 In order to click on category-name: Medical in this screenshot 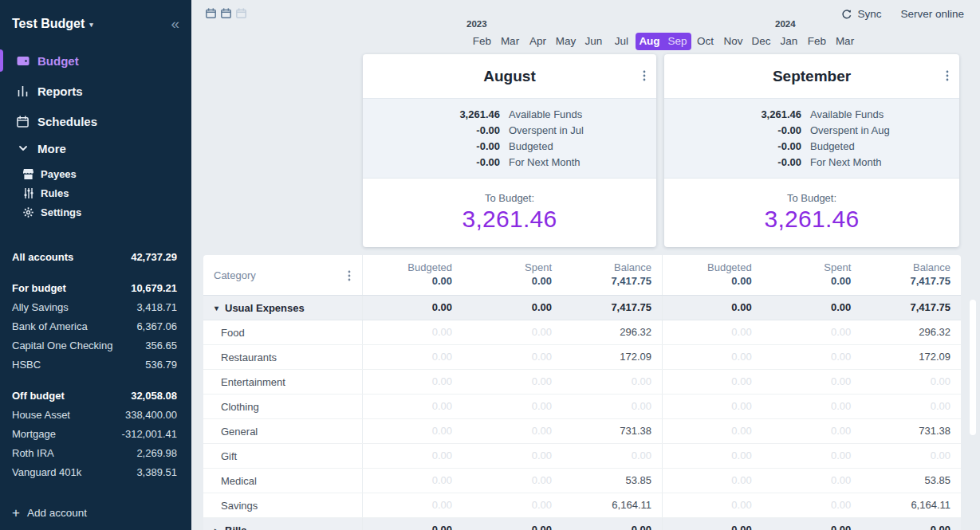, I will do `click(283, 481)`.